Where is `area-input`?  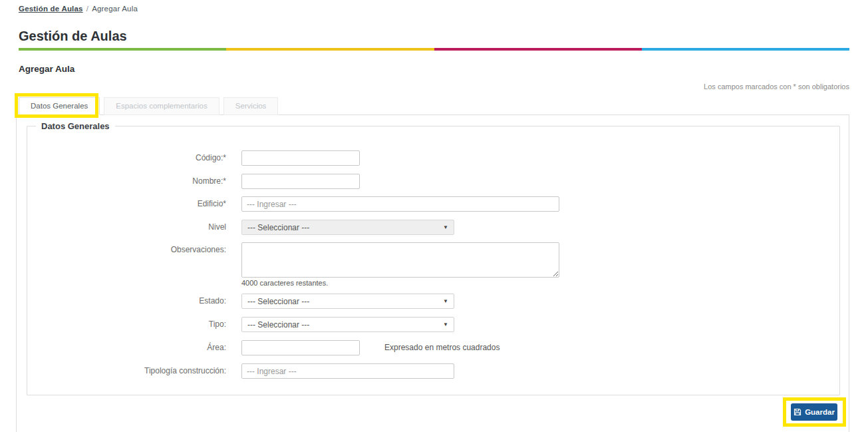 area-input is located at coordinates (301, 347).